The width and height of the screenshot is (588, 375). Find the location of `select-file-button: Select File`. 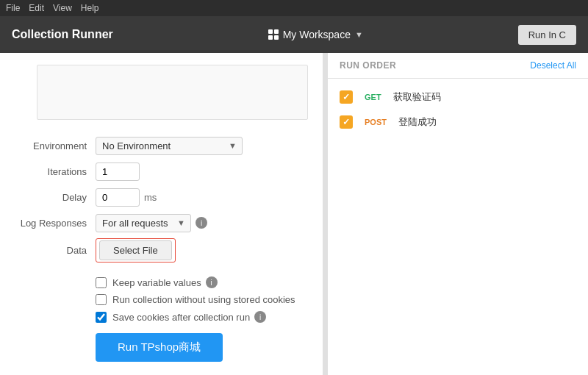

select-file-button: Select File is located at coordinates (135, 250).